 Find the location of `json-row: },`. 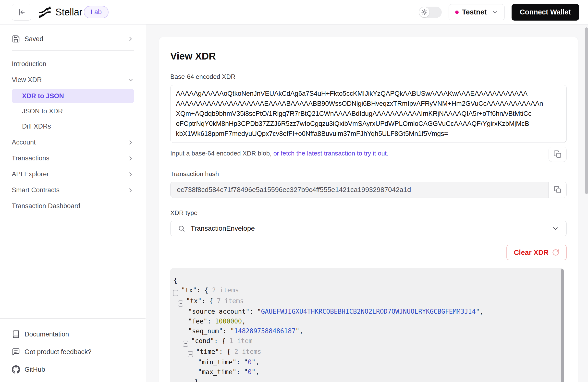

json-row: }, is located at coordinates (362, 379).